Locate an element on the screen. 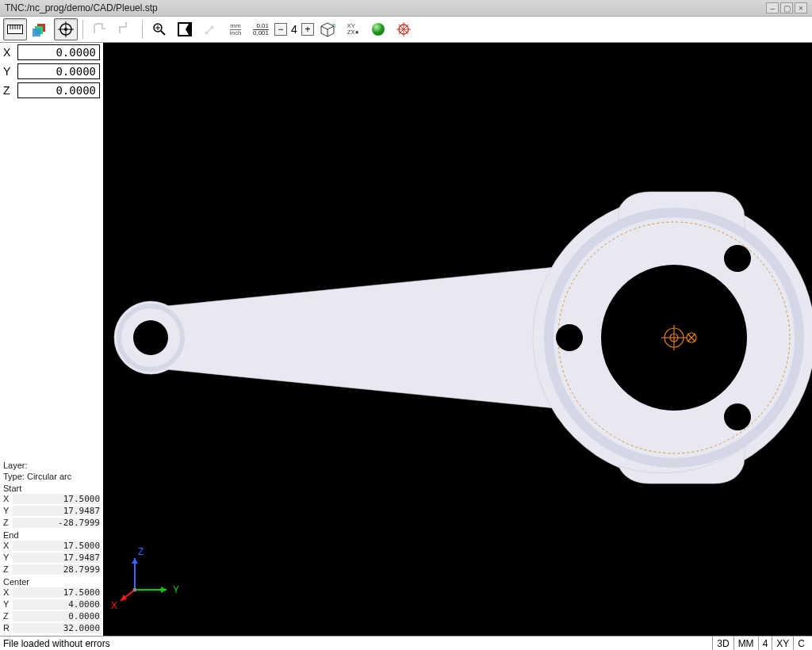 The image size is (812, 650). plane-xy-icon: XY ZX● is located at coordinates (352, 29).